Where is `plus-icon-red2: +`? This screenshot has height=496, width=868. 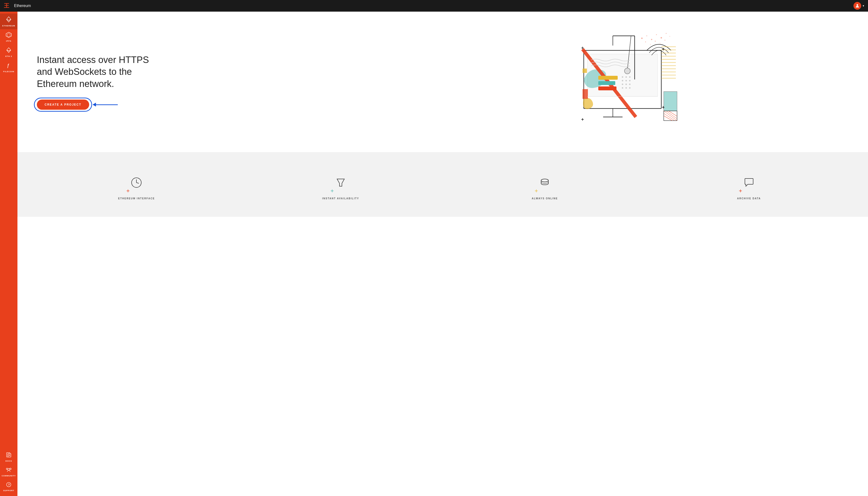
plus-icon-red2: + is located at coordinates (741, 191).